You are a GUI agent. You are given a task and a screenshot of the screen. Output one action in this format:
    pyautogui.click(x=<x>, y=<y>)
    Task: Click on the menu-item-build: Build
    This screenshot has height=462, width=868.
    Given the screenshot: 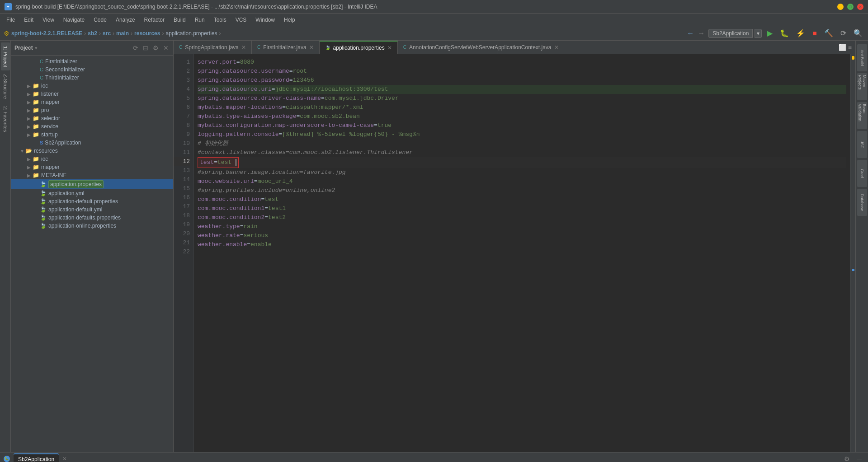 What is the action you would take?
    pyautogui.click(x=180, y=20)
    